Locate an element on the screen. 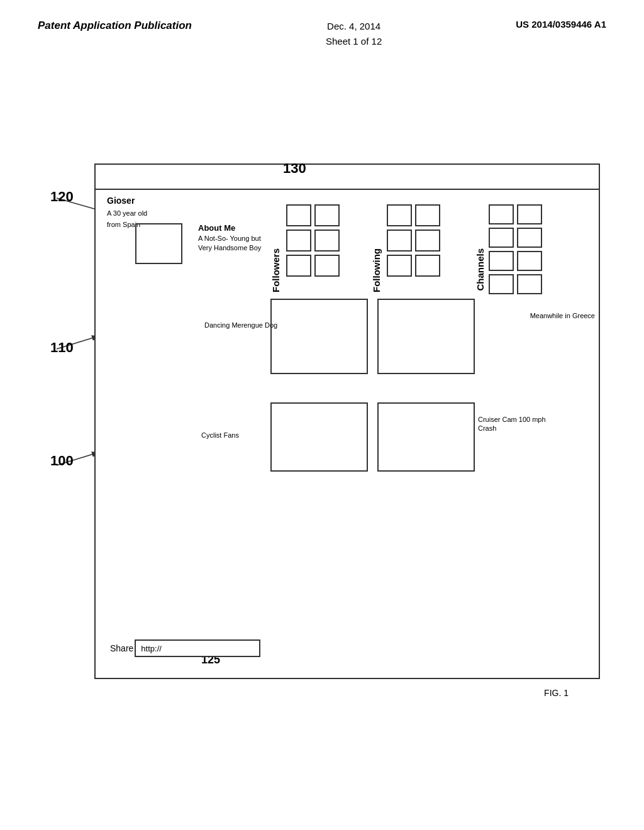 The height and width of the screenshot is (830, 644). about-me-label: About Me is located at coordinates (216, 228).